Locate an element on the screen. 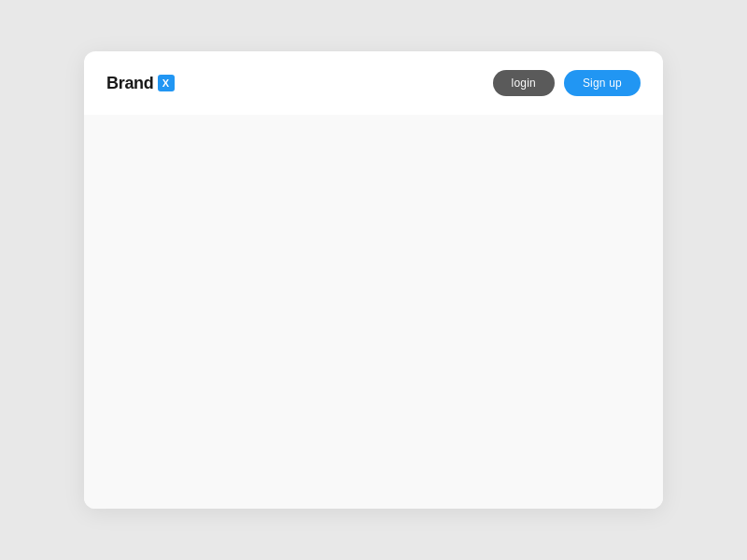 The height and width of the screenshot is (560, 747). nav-buttons: login Sign up is located at coordinates (567, 83).